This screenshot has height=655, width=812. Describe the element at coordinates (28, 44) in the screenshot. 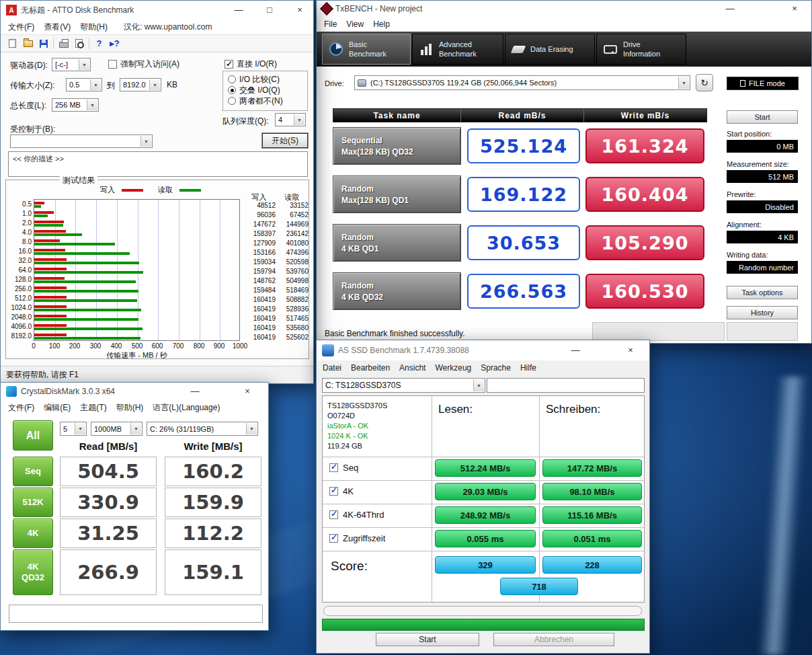

I see `open-file-icon` at that location.